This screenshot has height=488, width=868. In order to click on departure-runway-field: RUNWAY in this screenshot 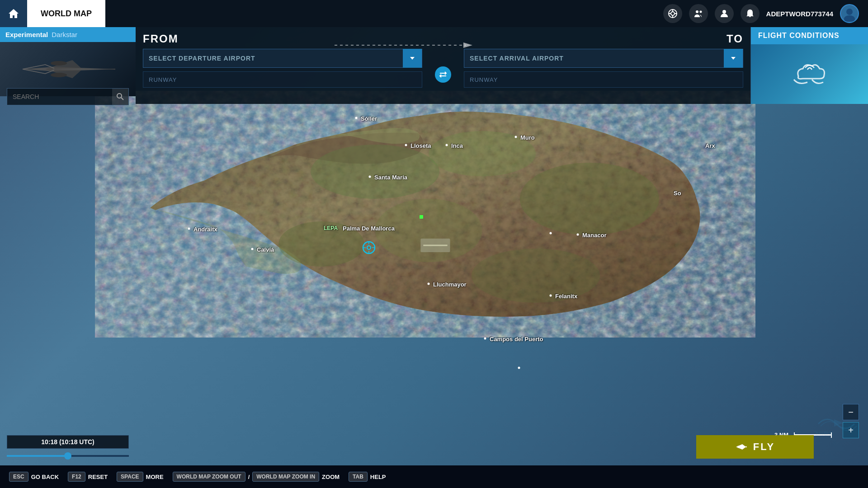, I will do `click(283, 80)`.